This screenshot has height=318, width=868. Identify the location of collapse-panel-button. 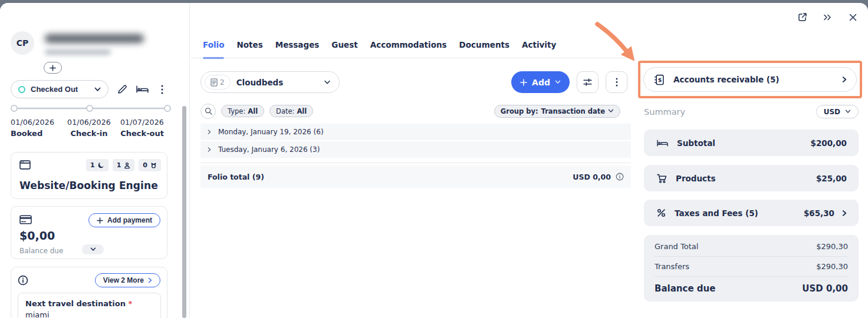
(827, 17).